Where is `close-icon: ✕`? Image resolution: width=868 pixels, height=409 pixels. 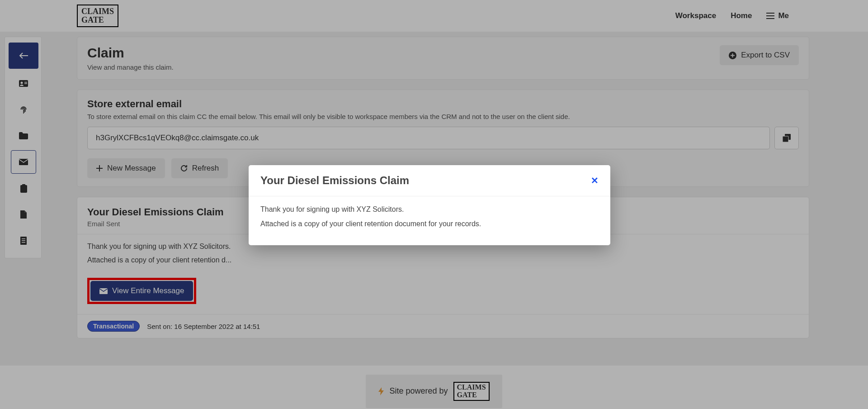 close-icon: ✕ is located at coordinates (595, 181).